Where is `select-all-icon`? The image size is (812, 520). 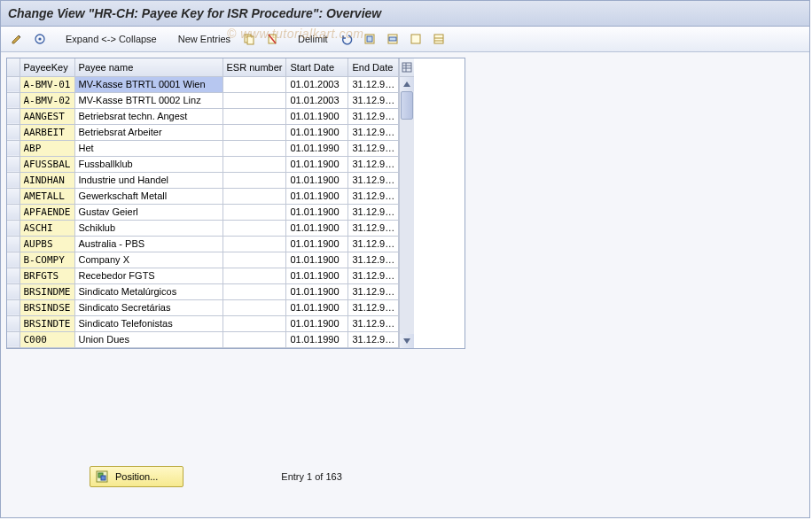
select-all-icon is located at coordinates (370, 39).